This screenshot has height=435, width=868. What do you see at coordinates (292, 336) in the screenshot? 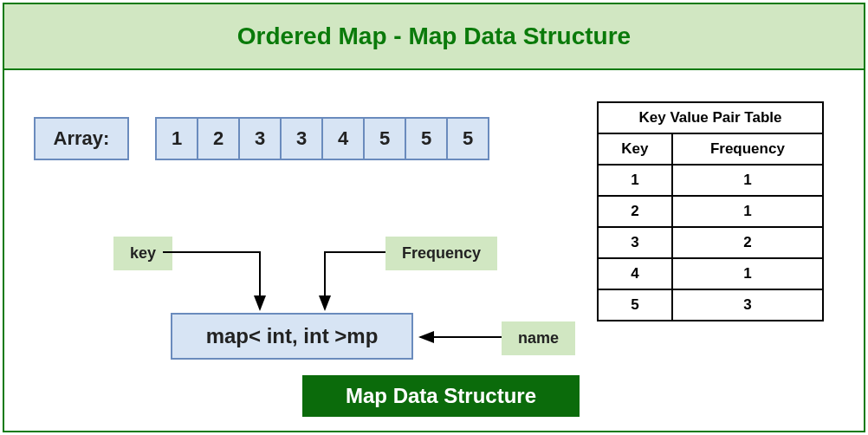
I see `map-declaration: map< int, int >mp` at bounding box center [292, 336].